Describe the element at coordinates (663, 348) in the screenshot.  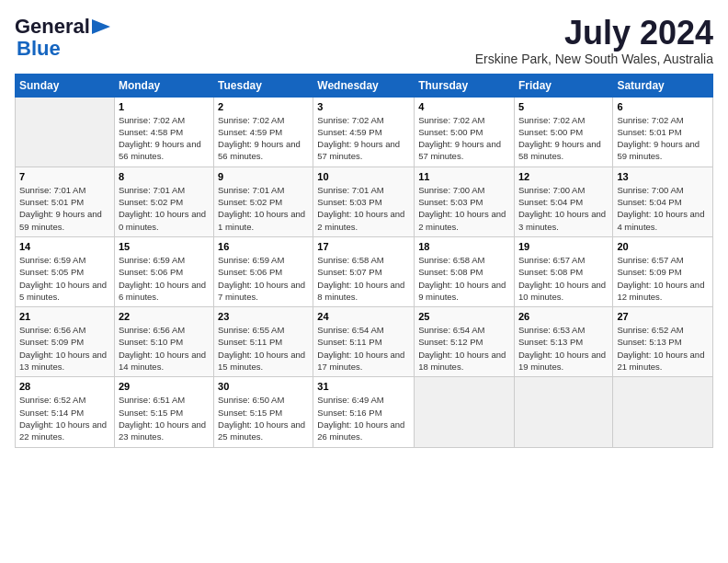
I see `day-info: Sunrise: 6:52 AMSunset: 5:13 PMDaylight:…` at that location.